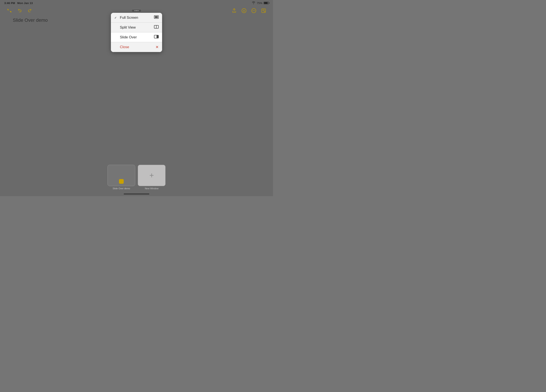 Image resolution: width=546 pixels, height=392 pixels. Describe the element at coordinates (249, 11) in the screenshot. I see `toolbar-right: A` at that location.